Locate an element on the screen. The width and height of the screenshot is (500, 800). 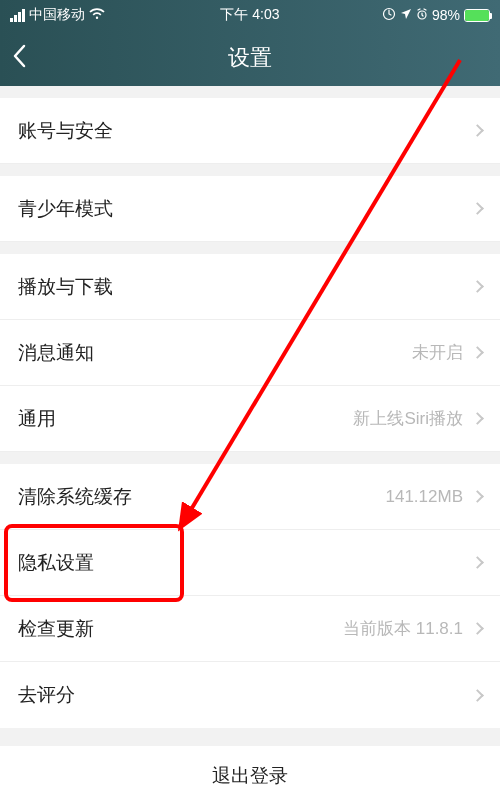
nav-bar: 设置 is located at coordinates (250, 58).